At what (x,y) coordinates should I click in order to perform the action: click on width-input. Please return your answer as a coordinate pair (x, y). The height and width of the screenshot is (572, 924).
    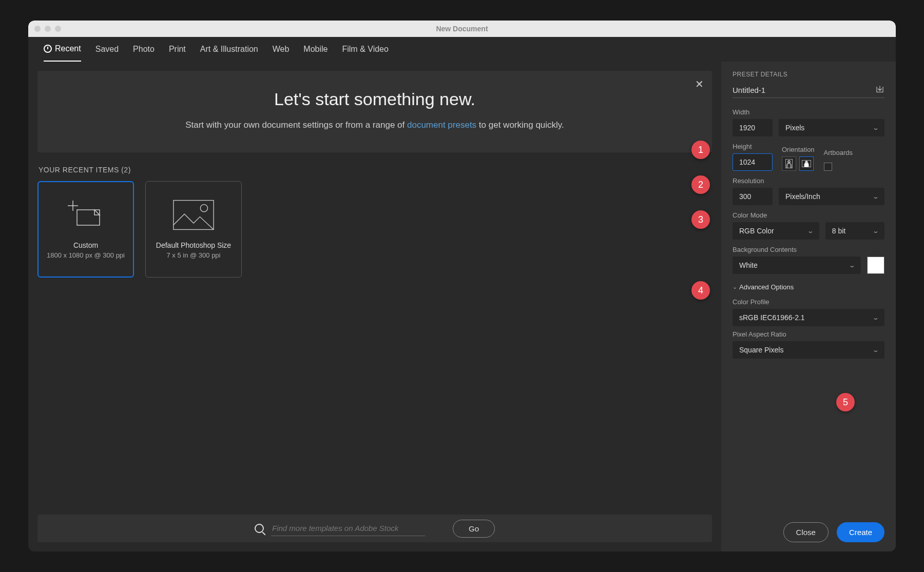
    Looking at the image, I should click on (753, 128).